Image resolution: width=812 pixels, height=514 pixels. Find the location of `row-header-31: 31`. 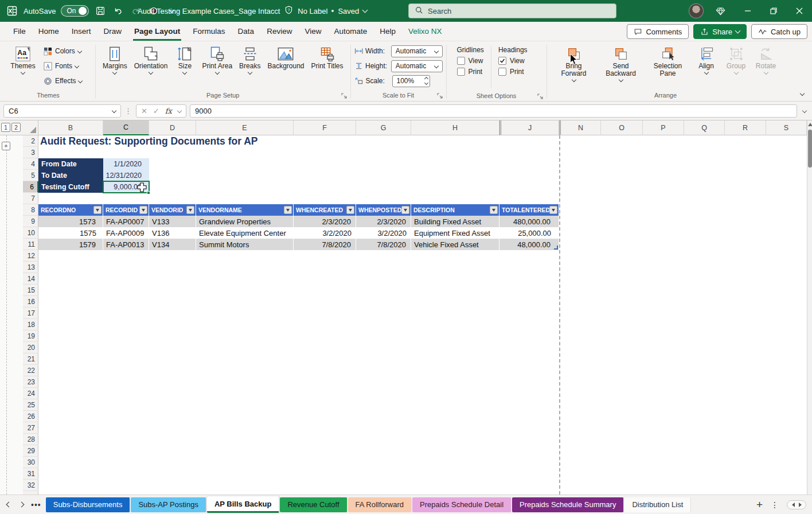

row-header-31: 31 is located at coordinates (31, 474).